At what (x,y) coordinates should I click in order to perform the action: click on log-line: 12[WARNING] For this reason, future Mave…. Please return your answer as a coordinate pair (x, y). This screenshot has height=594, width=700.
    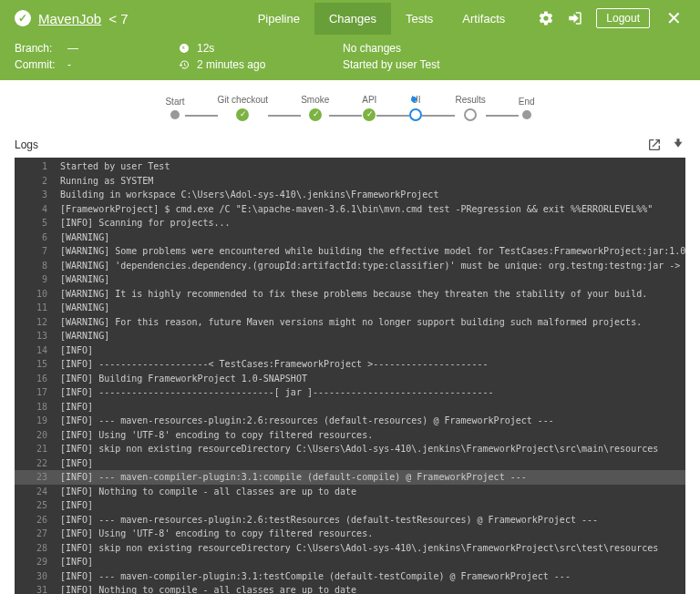
    Looking at the image, I should click on (350, 323).